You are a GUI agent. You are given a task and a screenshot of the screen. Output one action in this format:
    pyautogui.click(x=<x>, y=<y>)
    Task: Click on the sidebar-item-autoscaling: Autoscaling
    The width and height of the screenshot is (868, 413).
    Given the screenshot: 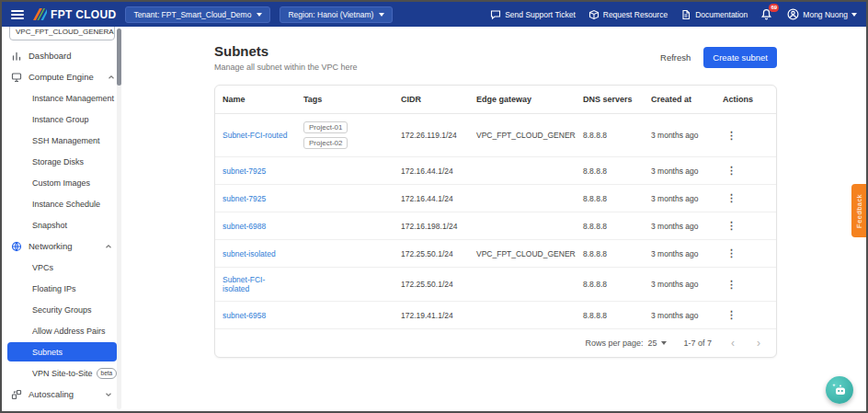 What is the action you would take?
    pyautogui.click(x=63, y=394)
    